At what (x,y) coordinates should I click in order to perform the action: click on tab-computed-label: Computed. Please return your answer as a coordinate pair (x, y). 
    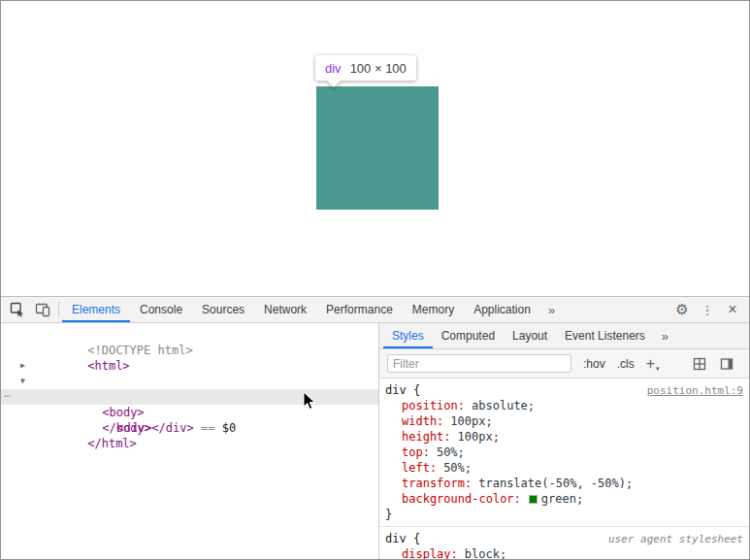
    Looking at the image, I should click on (468, 336).